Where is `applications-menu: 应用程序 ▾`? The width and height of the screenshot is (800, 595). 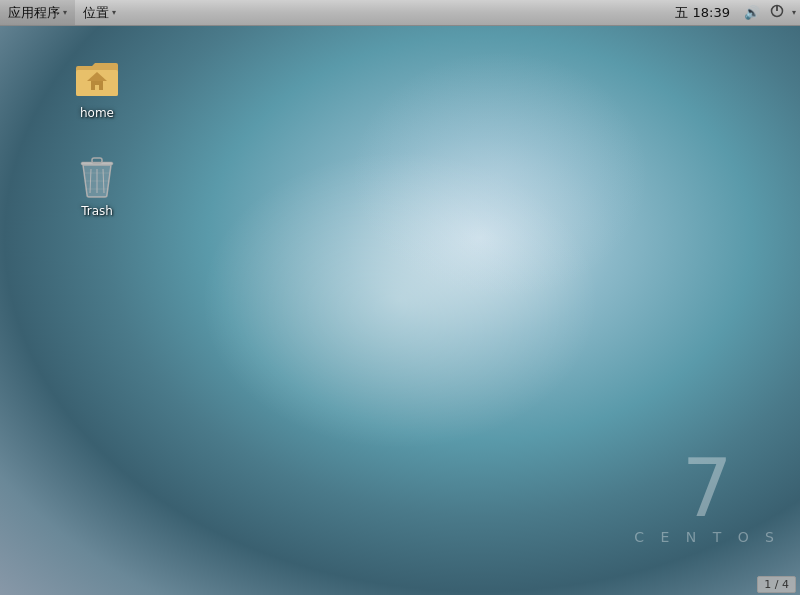
applications-menu: 应用程序 ▾ is located at coordinates (38, 12).